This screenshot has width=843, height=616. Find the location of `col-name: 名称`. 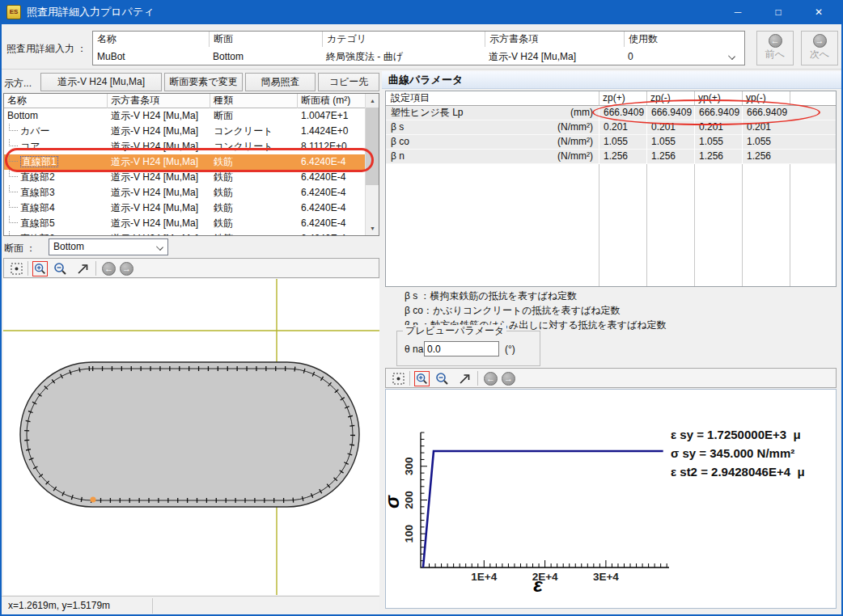

col-name: 名称 is located at coordinates (150, 39).